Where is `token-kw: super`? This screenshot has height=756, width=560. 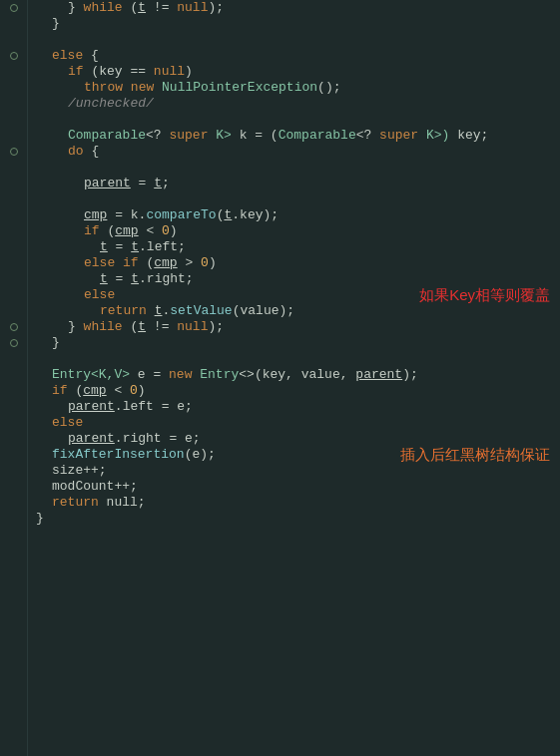
token-kw: super is located at coordinates (399, 136).